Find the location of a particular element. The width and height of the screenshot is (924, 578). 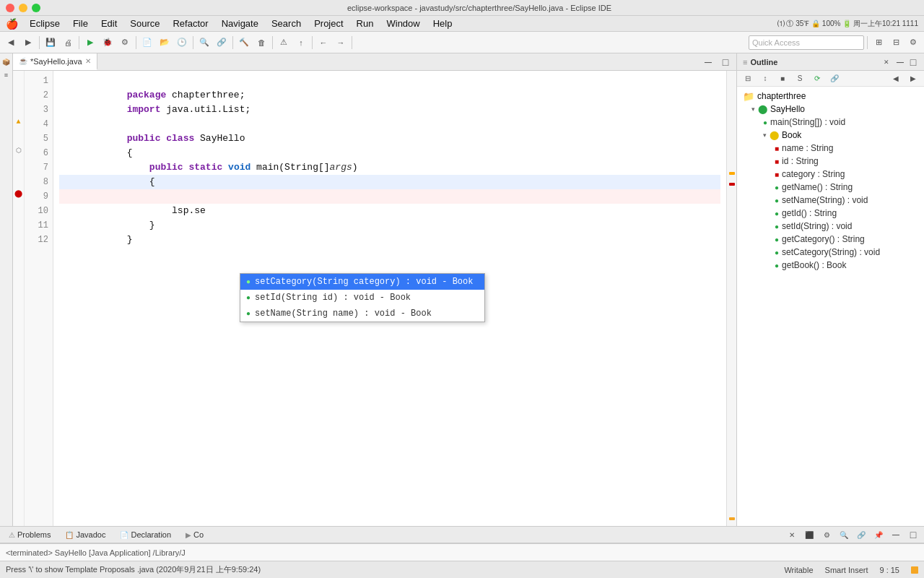

editor-tab-sayhello: ☕ *SayHello.java ✕ is located at coordinates (55, 62).